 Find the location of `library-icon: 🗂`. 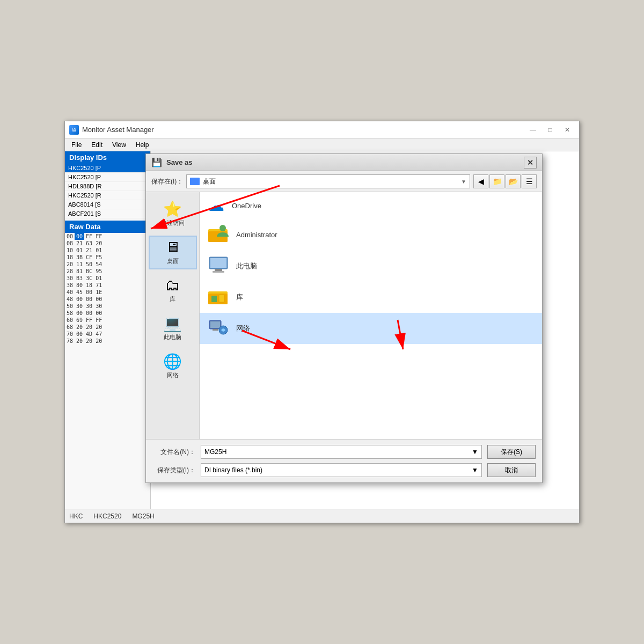

library-icon: 🗂 is located at coordinates (173, 286).